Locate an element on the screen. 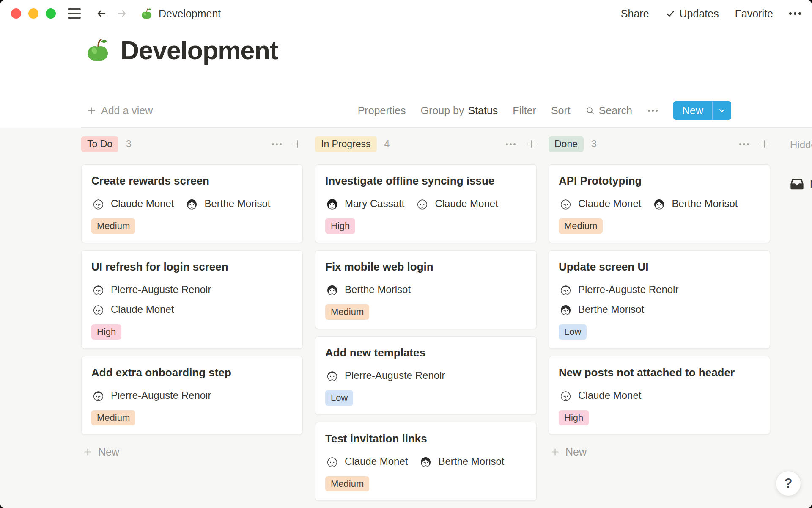 The height and width of the screenshot is (508, 812). status-badge: To Do is located at coordinates (100, 144).